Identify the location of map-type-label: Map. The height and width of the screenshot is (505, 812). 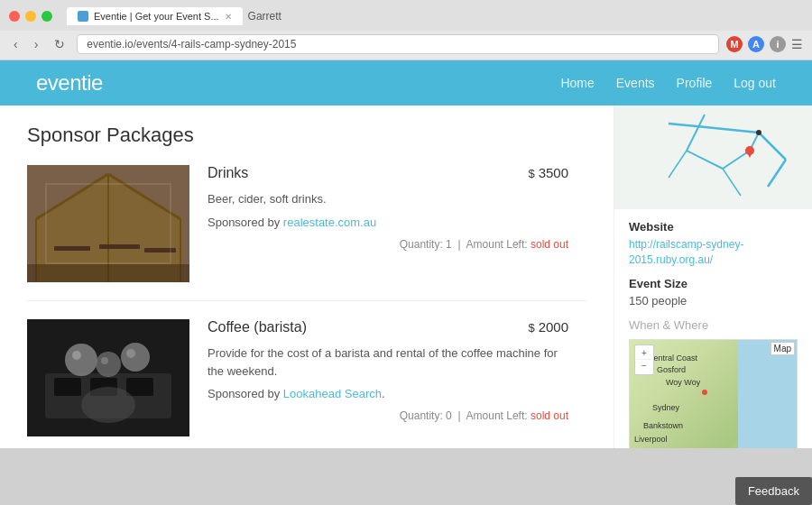
(783, 348).